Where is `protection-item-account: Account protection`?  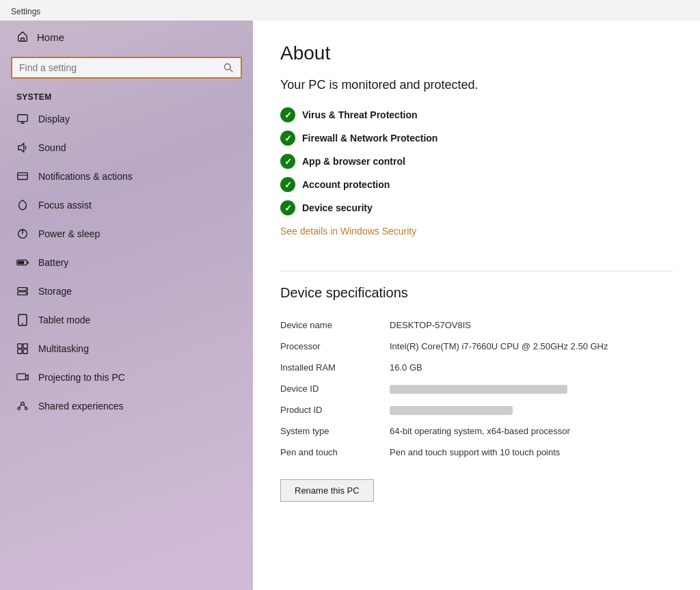 protection-item-account: Account protection is located at coordinates (476, 185).